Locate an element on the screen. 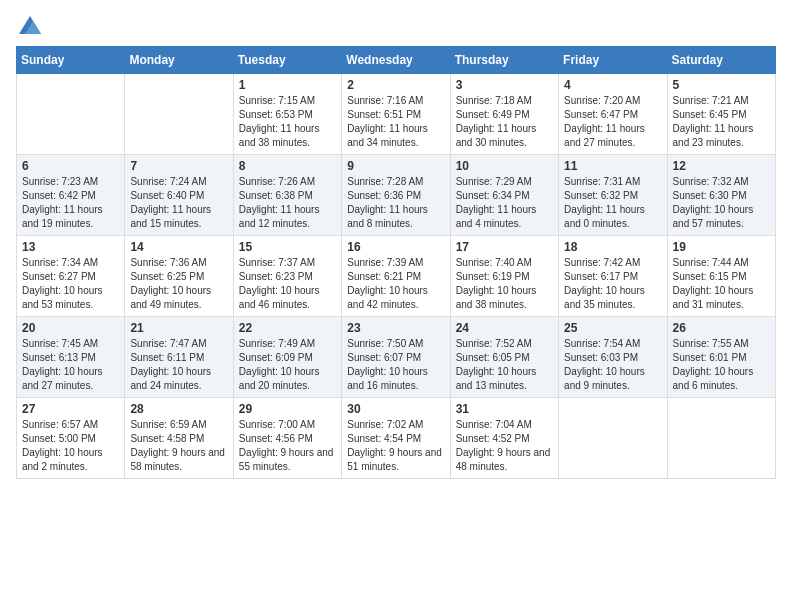 The image size is (792, 612). day-info: Sunrise: 7:04 AMSunset: 4:52 PMDaylight:… is located at coordinates (504, 446).